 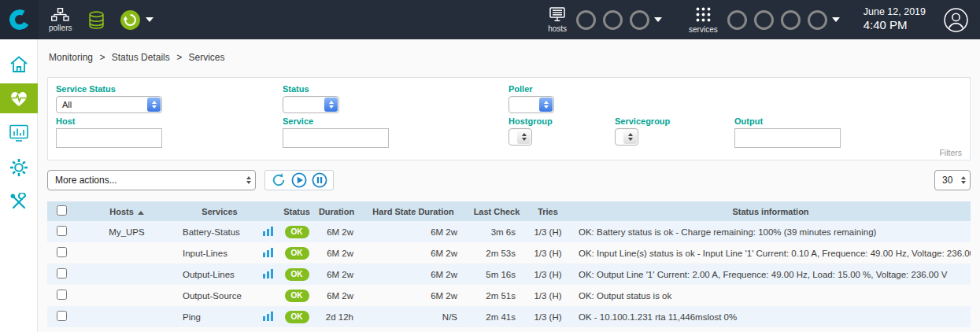 What do you see at coordinates (497, 274) in the screenshot?
I see `last-check-cell: 5m 16s` at bounding box center [497, 274].